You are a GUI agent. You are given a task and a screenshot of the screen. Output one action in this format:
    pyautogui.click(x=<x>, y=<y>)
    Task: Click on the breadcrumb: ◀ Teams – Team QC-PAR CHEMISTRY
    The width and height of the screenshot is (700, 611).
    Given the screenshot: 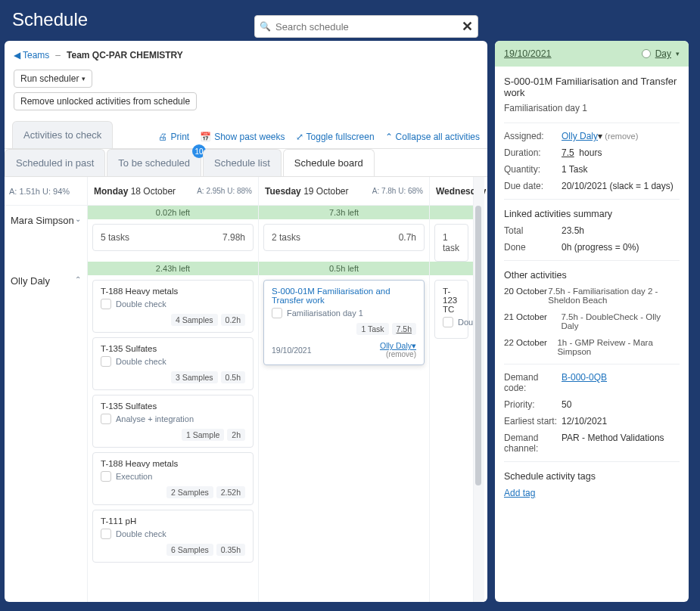 What is the action you would take?
    pyautogui.click(x=246, y=54)
    